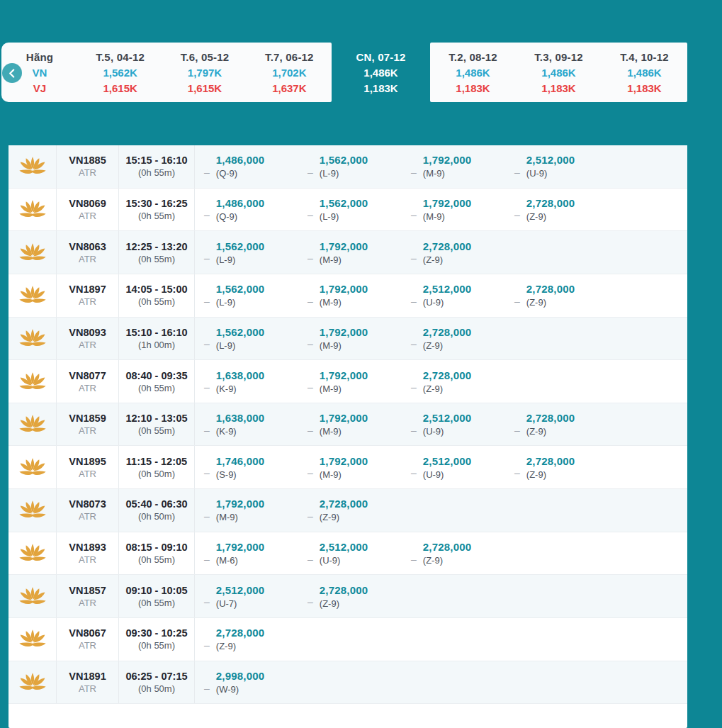 Image resolution: width=722 pixels, height=728 pixels. Describe the element at coordinates (87, 547) in the screenshot. I see `flight-number: VN1893` at that location.